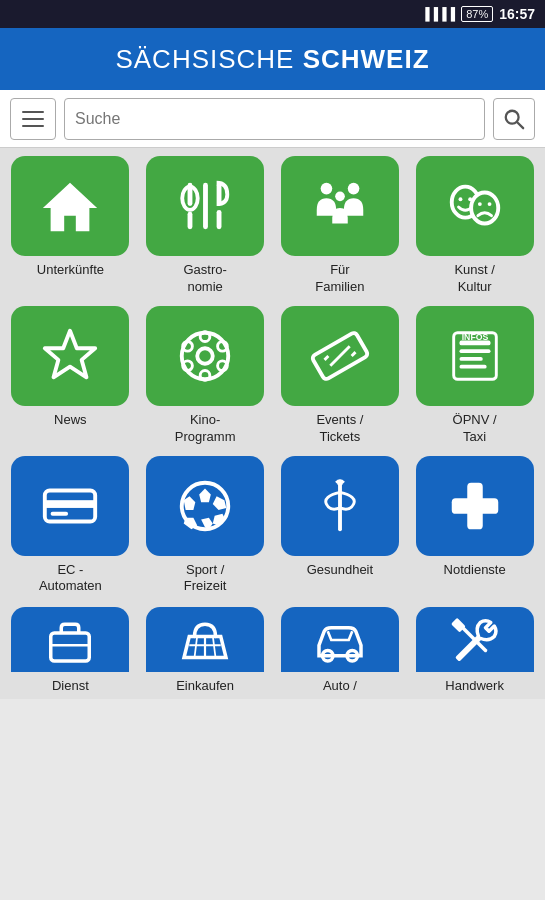  What do you see at coordinates (474, 653) in the screenshot?
I see `grid-item-handwerk: Handwerk` at bounding box center [474, 653].